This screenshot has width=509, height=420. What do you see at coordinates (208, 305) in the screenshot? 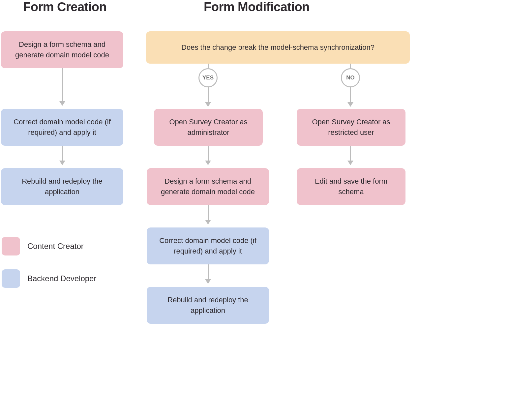
I see `yes-step-rebuild: Rebuild and redeploy the application` at bounding box center [208, 305].